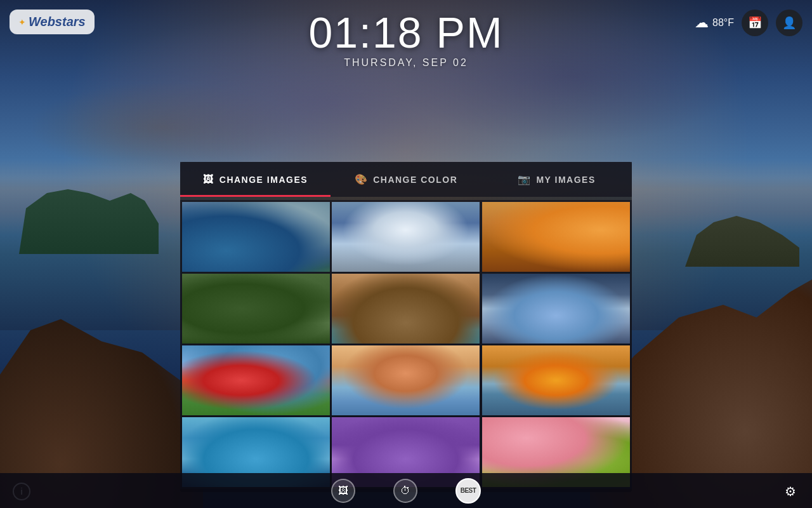 Image resolution: width=812 pixels, height=508 pixels. Describe the element at coordinates (362, 179) in the screenshot. I see `change-color-icon: 🎨` at that location.